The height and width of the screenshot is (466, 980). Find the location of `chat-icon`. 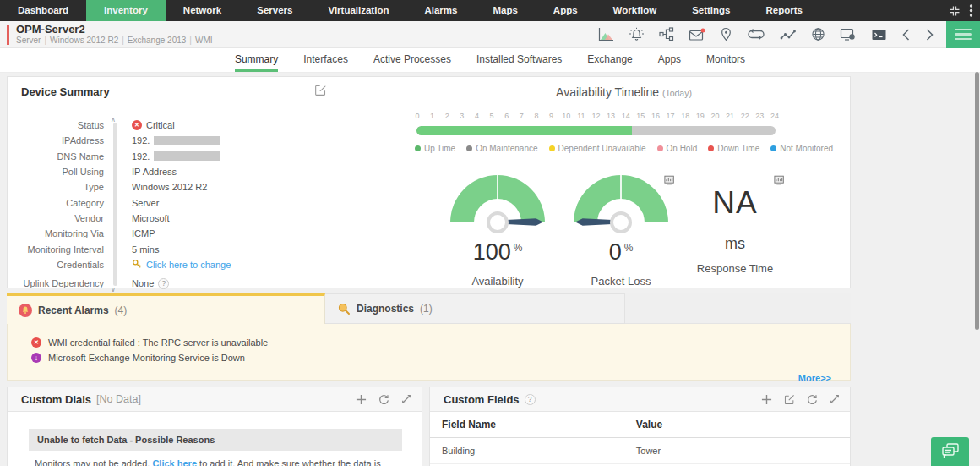

chat-icon is located at coordinates (950, 452).